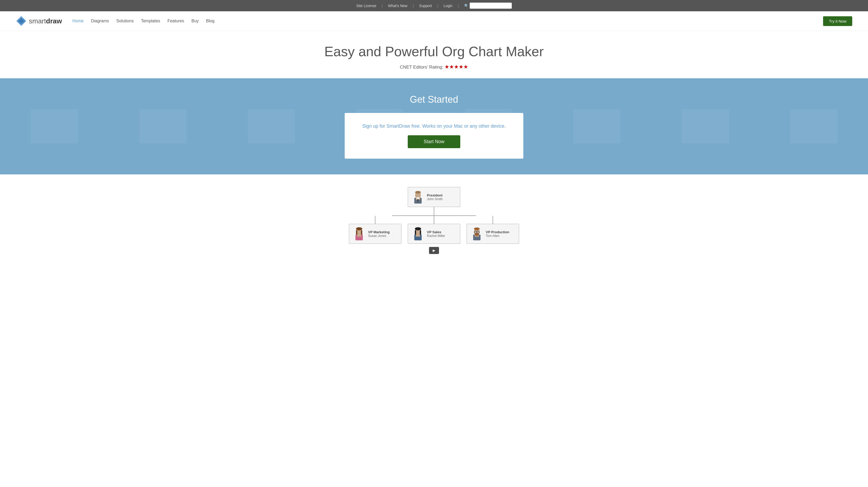 The image size is (868, 487). Describe the element at coordinates (435, 197) in the screenshot. I see `president-info: President John Smith` at that location.